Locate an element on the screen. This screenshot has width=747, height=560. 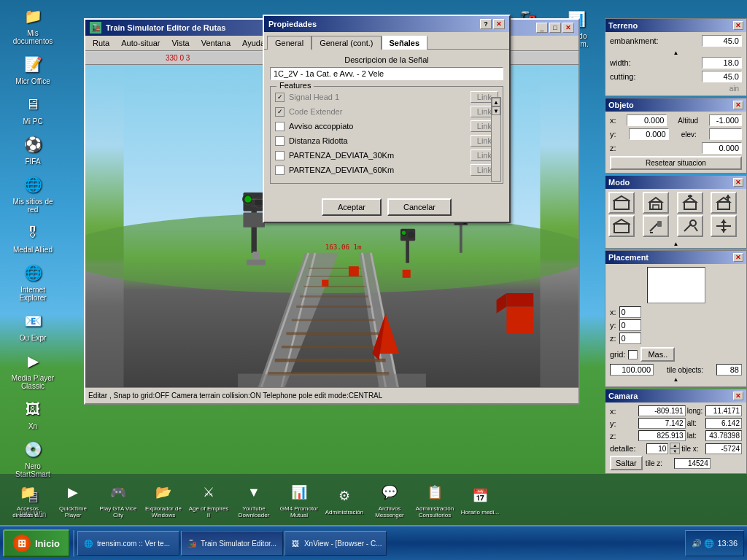
icon-media-player: ▶ Media Player Classic is located at coordinates (33, 370).